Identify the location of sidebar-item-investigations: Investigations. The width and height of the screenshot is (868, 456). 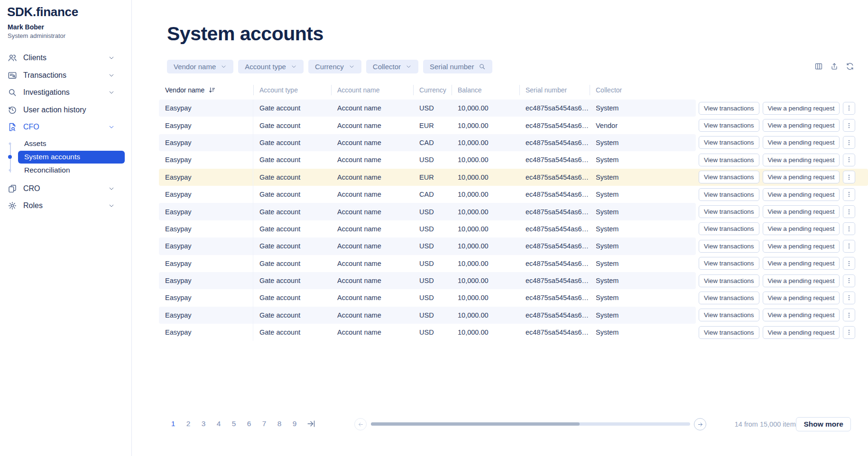
(65, 93).